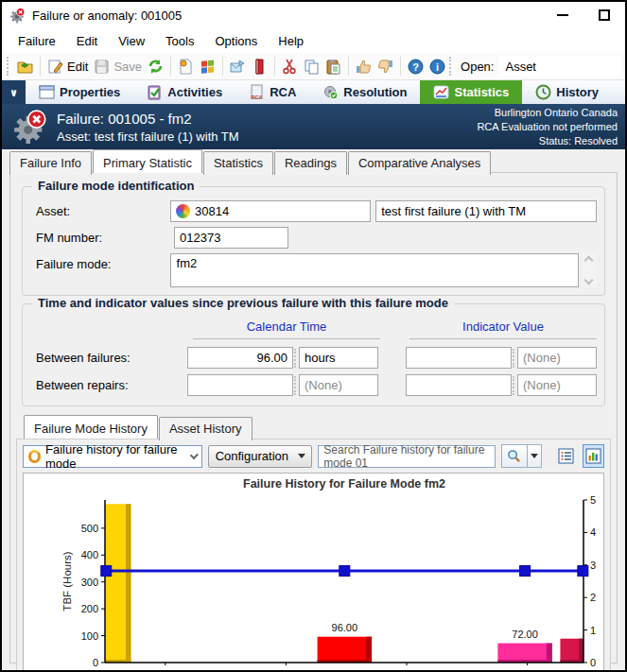 The image size is (627, 672). I want to click on resolution-icon, so click(331, 93).